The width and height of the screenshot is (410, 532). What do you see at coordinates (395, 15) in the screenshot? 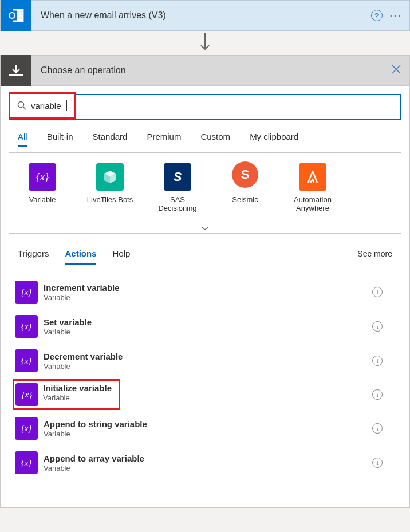
I see `more-icon: ···` at bounding box center [395, 15].